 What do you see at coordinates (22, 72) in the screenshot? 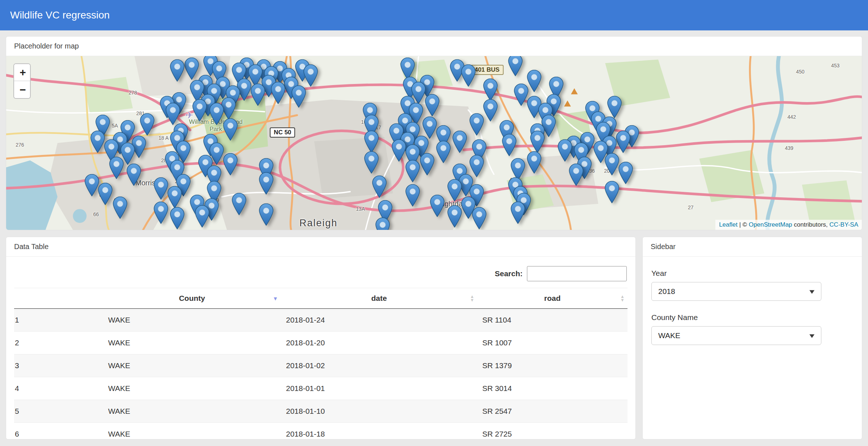
I see `zoom-in-button: +` at bounding box center [22, 72].